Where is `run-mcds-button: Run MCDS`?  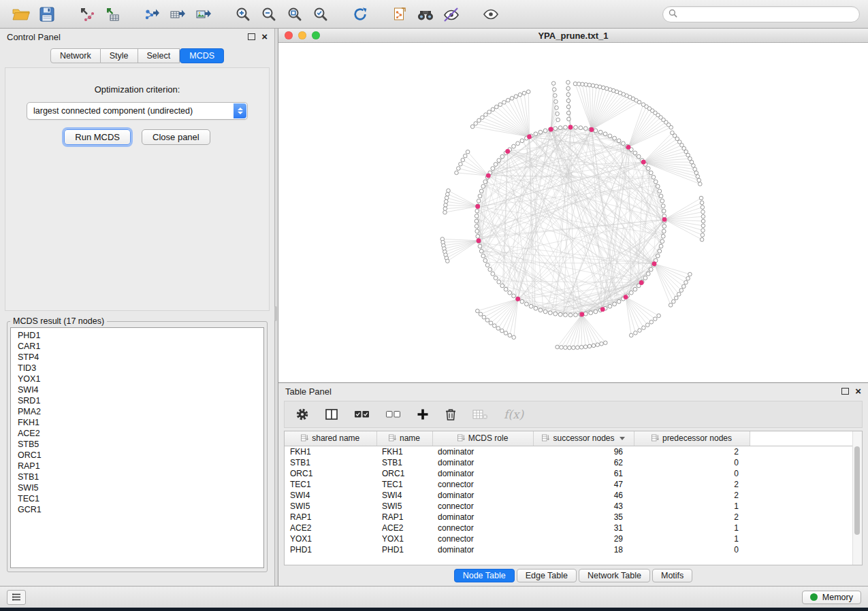 run-mcds-button: Run MCDS is located at coordinates (97, 137).